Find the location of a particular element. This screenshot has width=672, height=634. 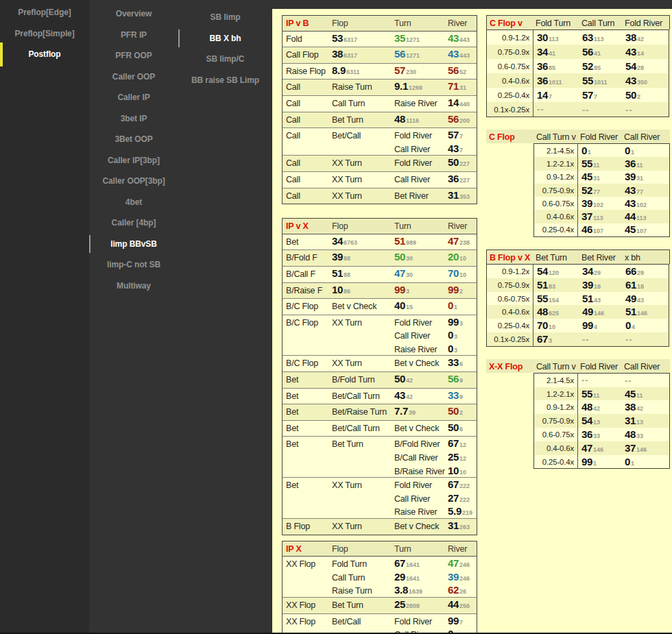

stat-value: 07 is located at coordinates (453, 631).